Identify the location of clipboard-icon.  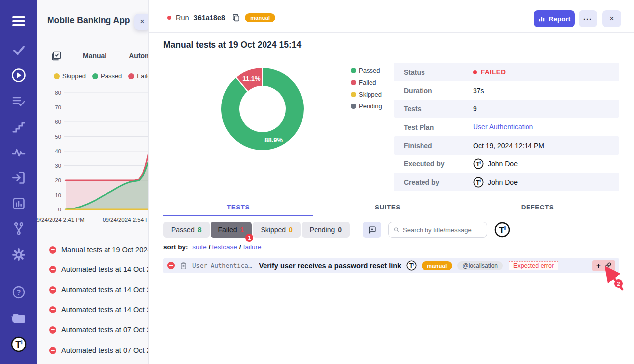
(183, 266).